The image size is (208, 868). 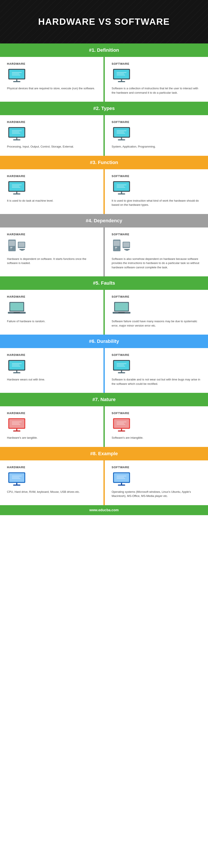 What do you see at coordinates (157, 381) in the screenshot?
I see `software-text-durability: Software is durable and is not wear out …` at bounding box center [157, 381].